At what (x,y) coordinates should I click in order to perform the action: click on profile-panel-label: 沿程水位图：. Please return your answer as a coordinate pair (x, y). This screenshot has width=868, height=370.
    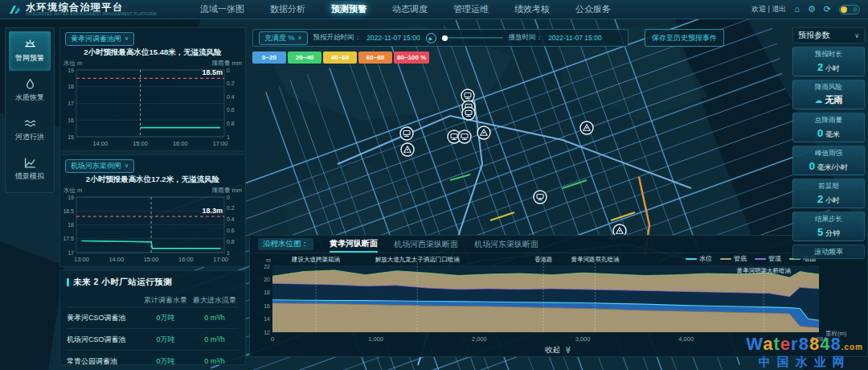
    Looking at the image, I should click on (286, 245).